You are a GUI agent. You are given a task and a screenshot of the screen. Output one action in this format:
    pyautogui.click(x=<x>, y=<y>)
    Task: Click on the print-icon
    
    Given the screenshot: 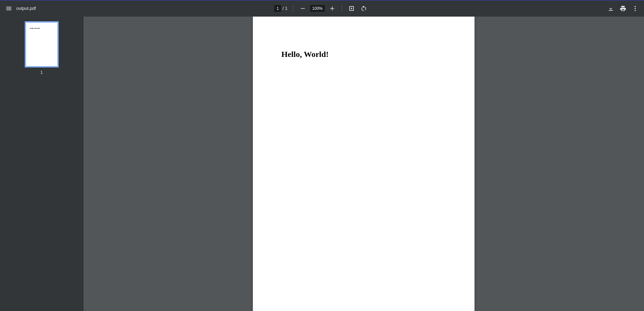 What is the action you would take?
    pyautogui.click(x=623, y=8)
    